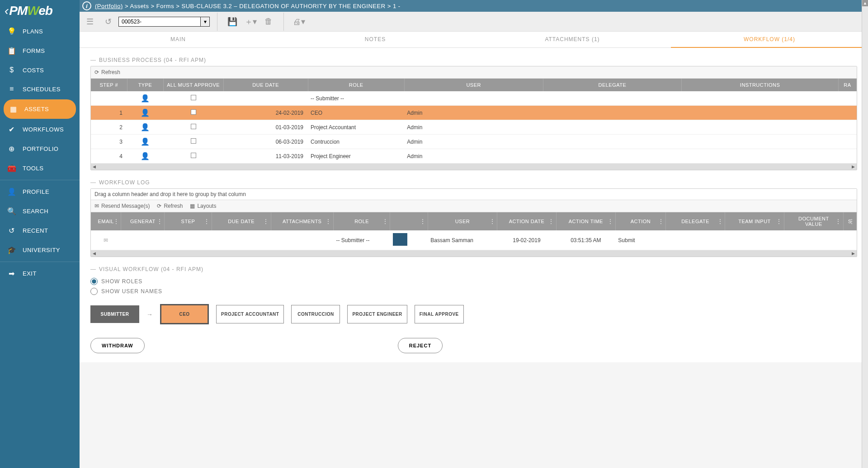 This screenshot has height=468, width=868. What do you see at coordinates (474, 127) in the screenshot?
I see `table-row: 2👤01-03-2019Project AccountantAdmin` at bounding box center [474, 127].